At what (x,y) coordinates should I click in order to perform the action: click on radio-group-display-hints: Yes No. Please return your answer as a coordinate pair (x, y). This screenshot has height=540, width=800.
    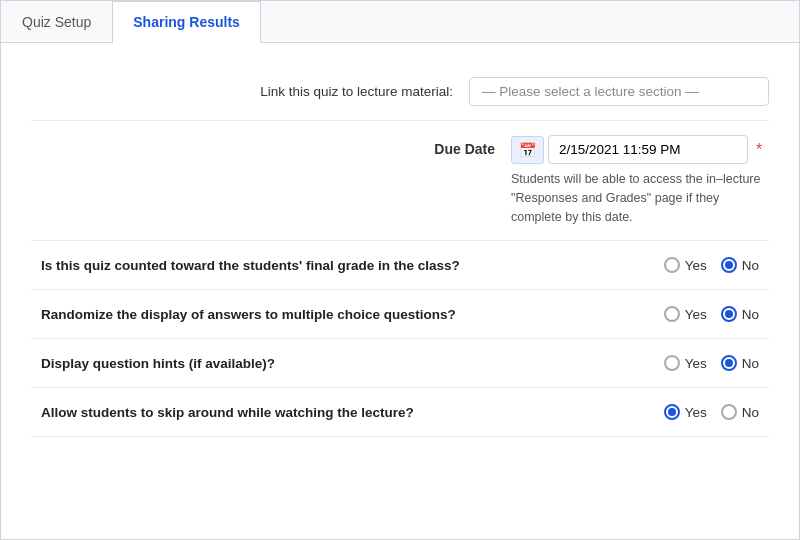
    Looking at the image, I should click on (716, 363).